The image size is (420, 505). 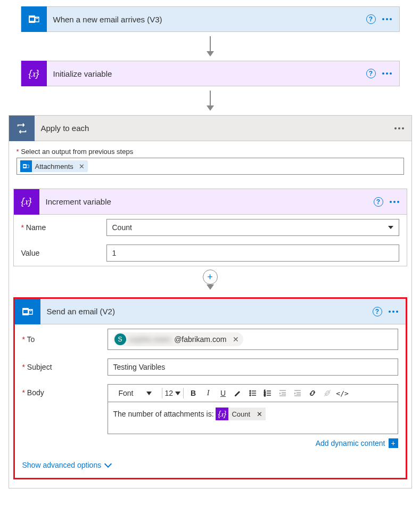 I want to click on font-family-select: Font, so click(x=135, y=393).